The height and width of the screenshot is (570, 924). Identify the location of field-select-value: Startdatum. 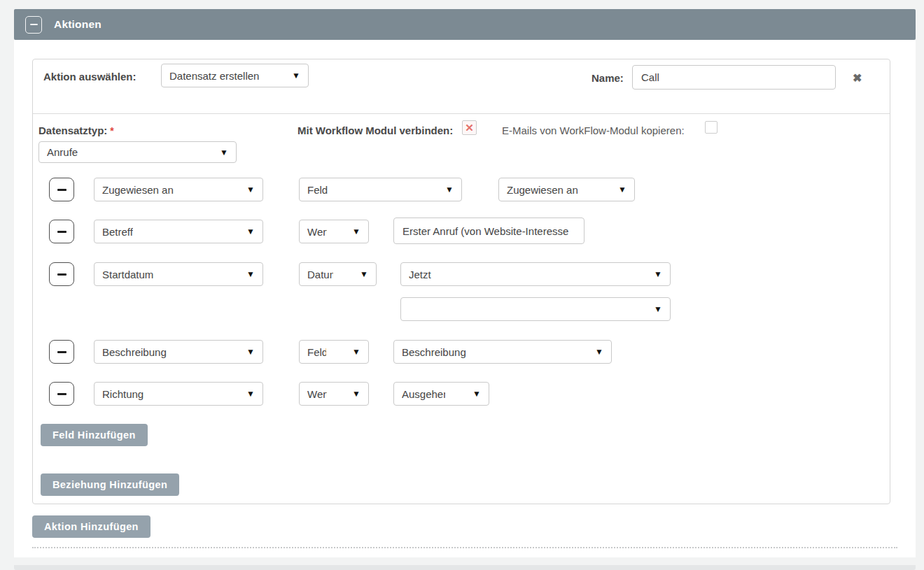
(127, 274).